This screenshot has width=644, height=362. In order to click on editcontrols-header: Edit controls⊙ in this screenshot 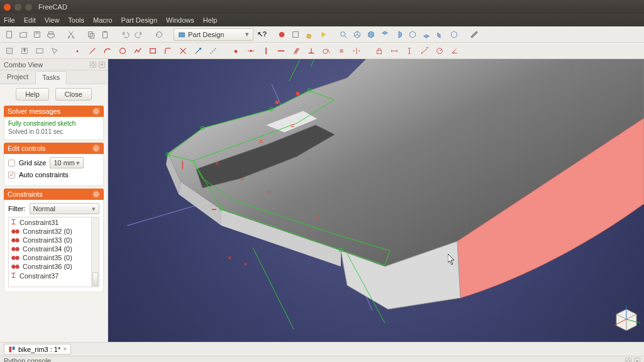, I will do `click(54, 148)`.